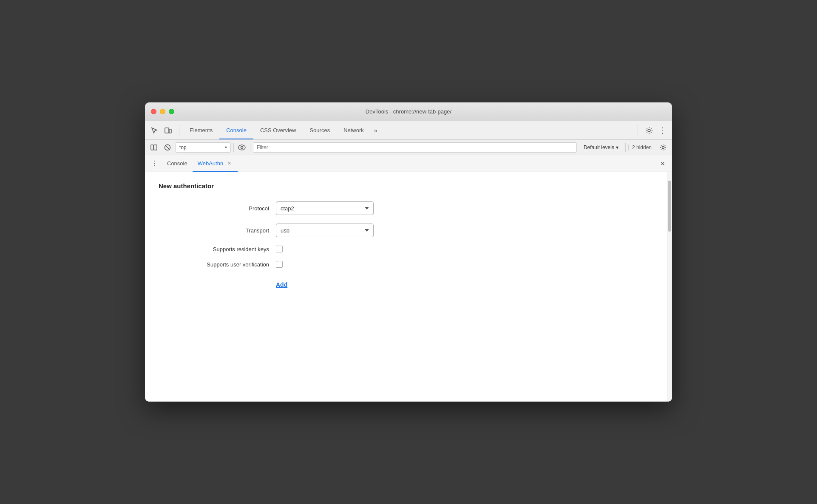  What do you see at coordinates (172, 111) in the screenshot?
I see `maximize-button` at bounding box center [172, 111].